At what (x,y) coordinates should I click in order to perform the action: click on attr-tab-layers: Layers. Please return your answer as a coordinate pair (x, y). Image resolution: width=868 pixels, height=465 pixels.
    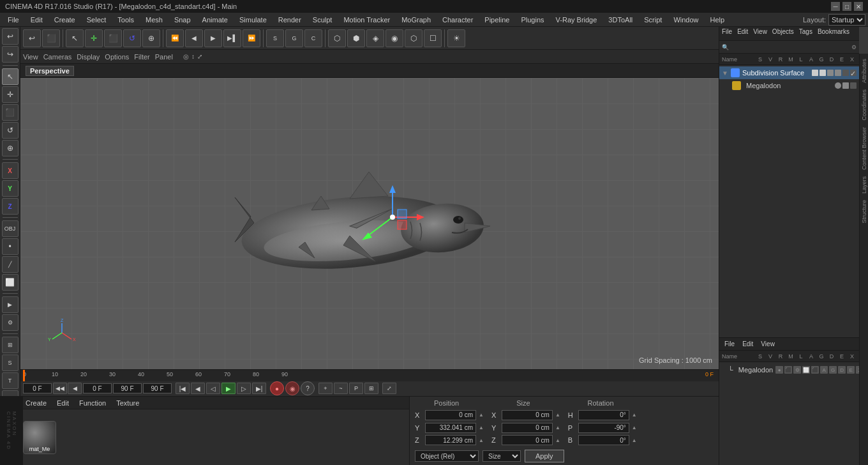
    Looking at the image, I should click on (864, 185).